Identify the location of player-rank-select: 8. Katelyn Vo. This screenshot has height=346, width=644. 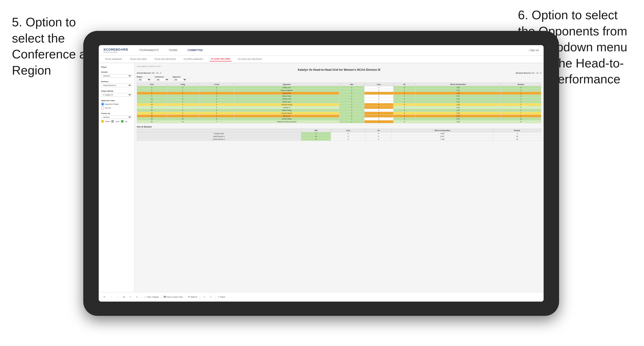
(116, 95).